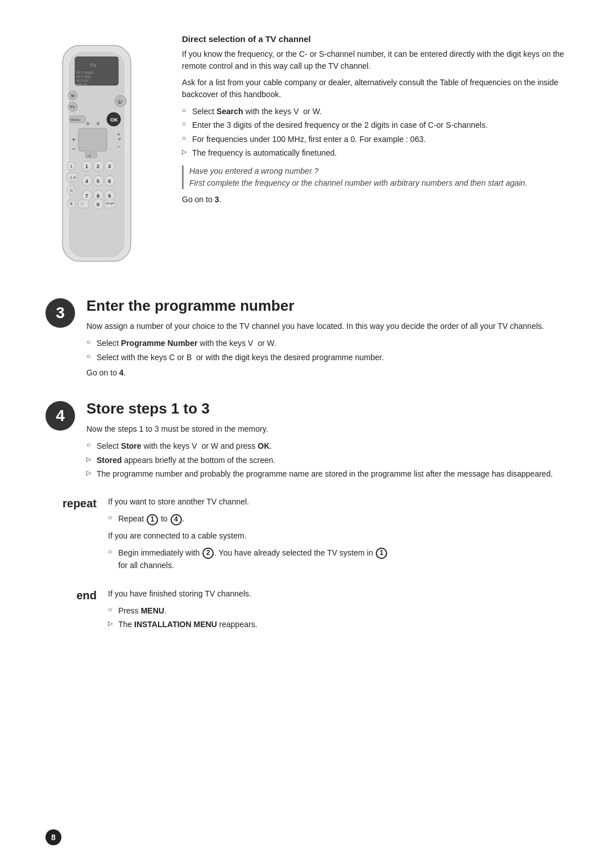 The width and height of the screenshot is (614, 868). I want to click on repeat-section: repeat If you want to store another TV c…, so click(307, 536).